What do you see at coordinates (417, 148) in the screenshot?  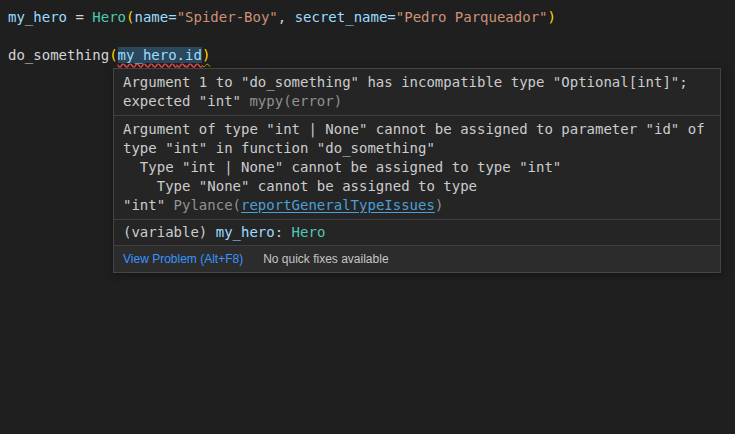 I see `pylance-message-line: type "int" in function "do_something"` at bounding box center [417, 148].